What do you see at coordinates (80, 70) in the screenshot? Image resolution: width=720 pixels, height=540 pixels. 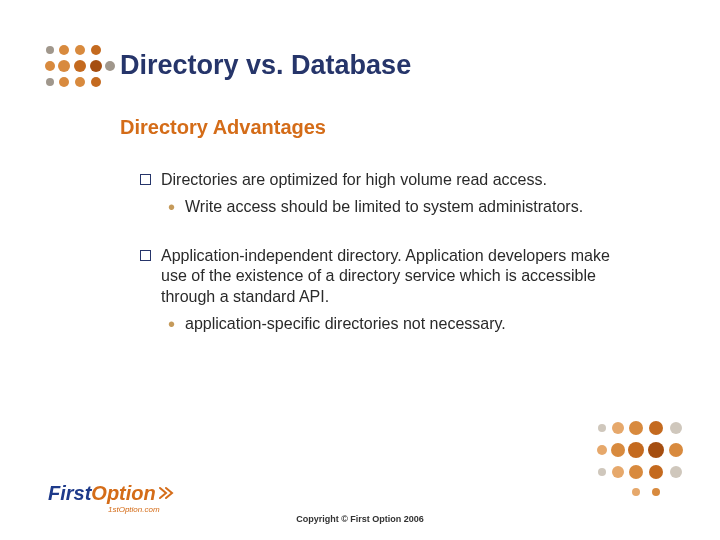 I see `decorative-dots-upper` at bounding box center [80, 70].